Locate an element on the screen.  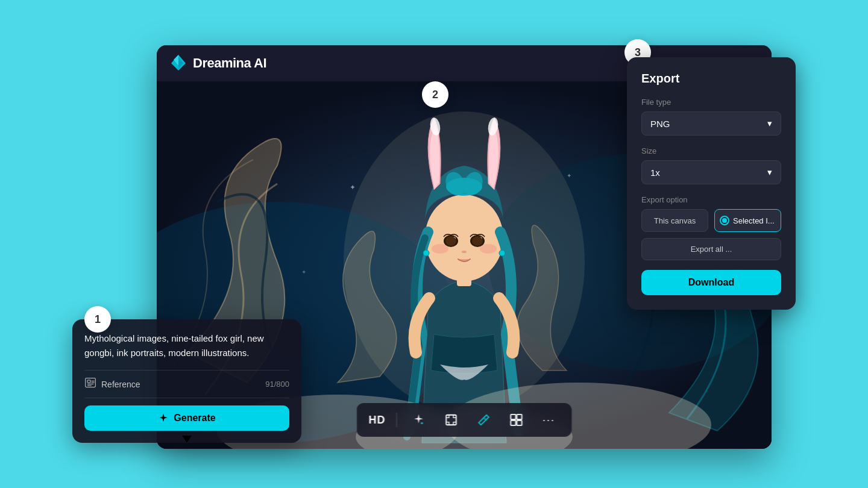
expand-button is located at coordinates (451, 420).